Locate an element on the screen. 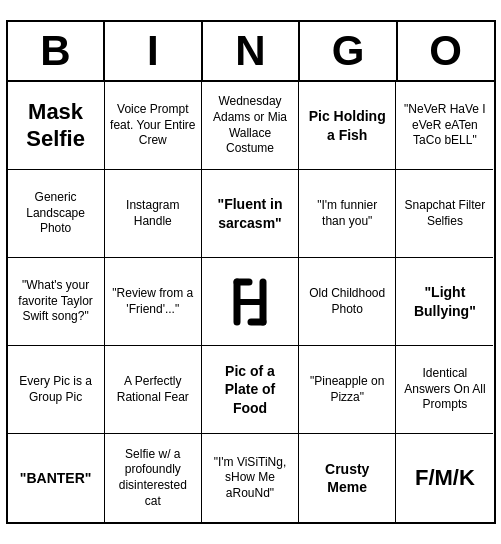  cell-r1c3: Wednesday Adams or Mia Wallace Costume is located at coordinates (250, 126).